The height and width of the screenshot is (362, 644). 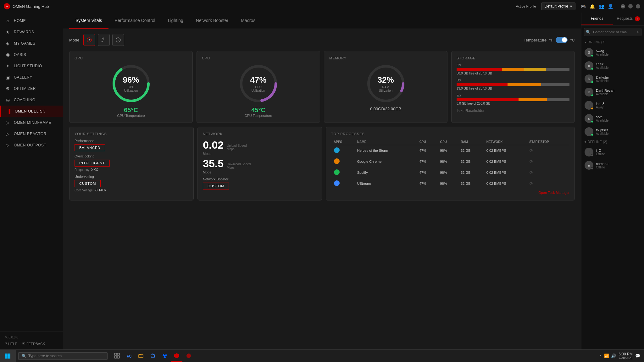 I want to click on bell-icon: 🔔, so click(x=592, y=6).